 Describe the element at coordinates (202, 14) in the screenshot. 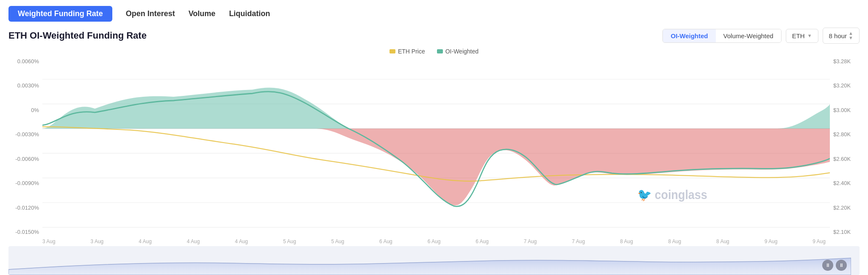

I see `tab-volume: Volume` at that location.